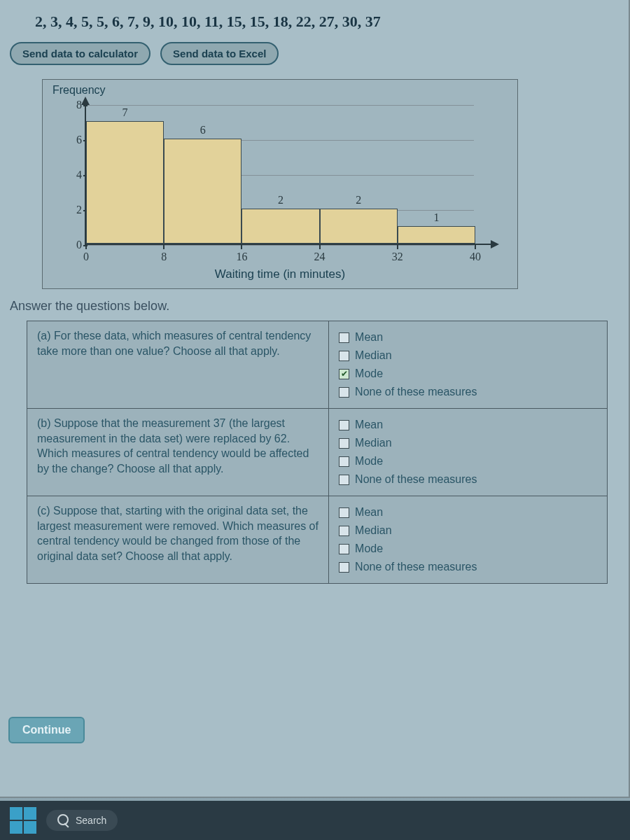 This screenshot has width=630, height=840. What do you see at coordinates (288, 175) in the screenshot?
I see `plot-area: 02468081624324076221` at bounding box center [288, 175].